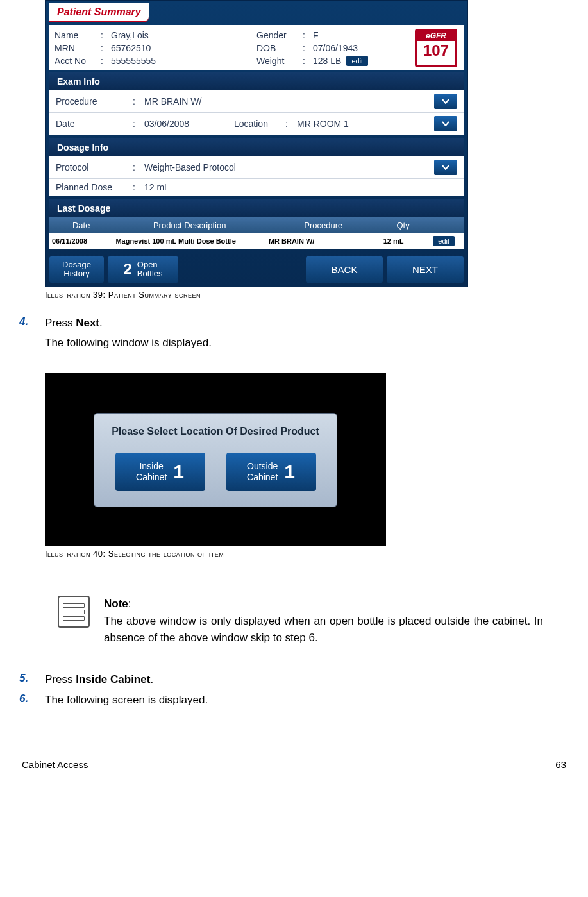 The image size is (588, 897). Describe the element at coordinates (315, 35) in the screenshot. I see `gender-value: F` at that location.